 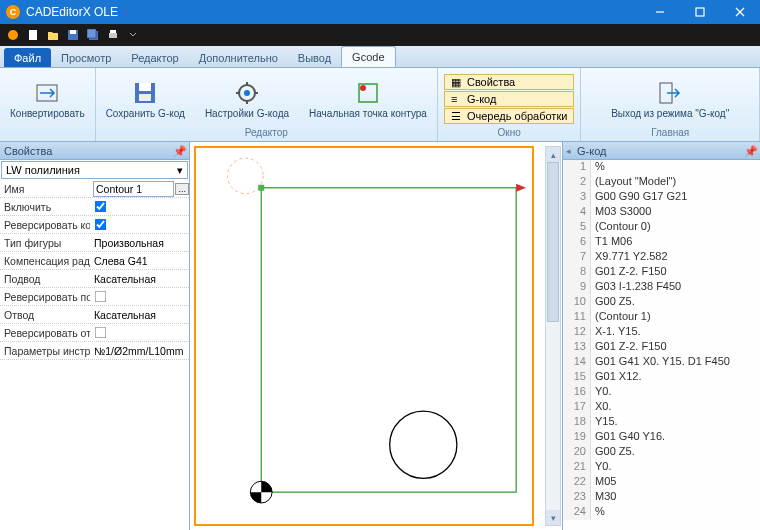 I want to click on property-row: Имя..., so click(x=94, y=189).